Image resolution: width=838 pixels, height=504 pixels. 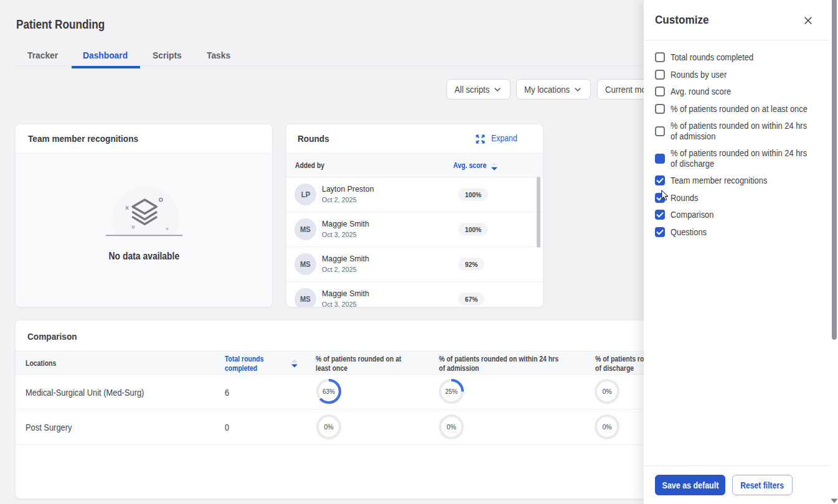 What do you see at coordinates (451, 391) in the screenshot?
I see `svg-text: 25%` at bounding box center [451, 391].